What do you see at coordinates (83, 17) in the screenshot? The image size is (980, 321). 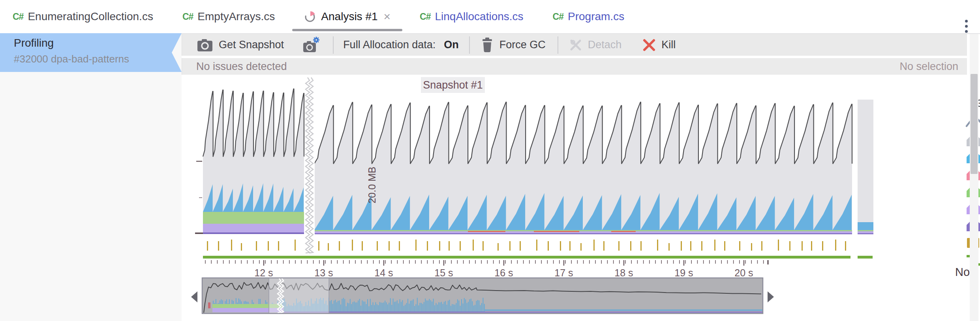 I see `tab-enumeratingcollection: C# EnumeratingCollection.cs` at bounding box center [83, 17].